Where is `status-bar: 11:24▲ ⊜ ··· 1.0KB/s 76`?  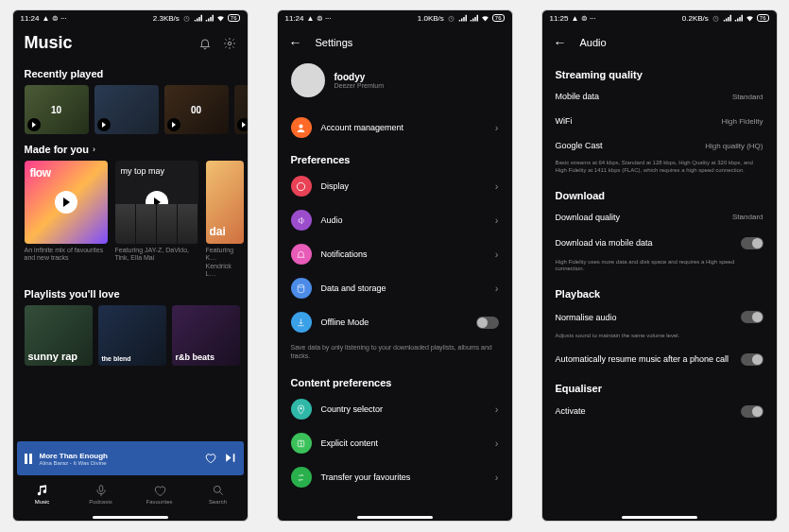
status-bar: 11:24▲ ⊜ ··· 1.0KB/s 76 is located at coordinates (395, 18).